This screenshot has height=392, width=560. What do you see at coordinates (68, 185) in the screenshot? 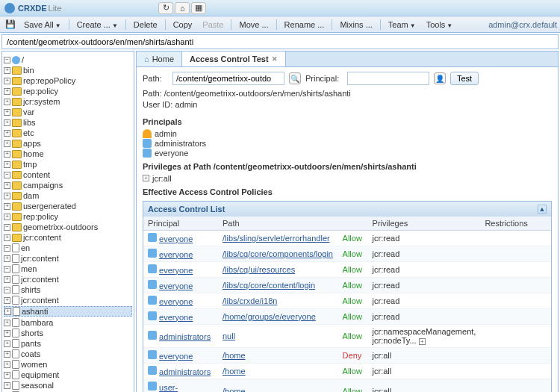
I see `tree-node: +campaigns` at bounding box center [68, 185].